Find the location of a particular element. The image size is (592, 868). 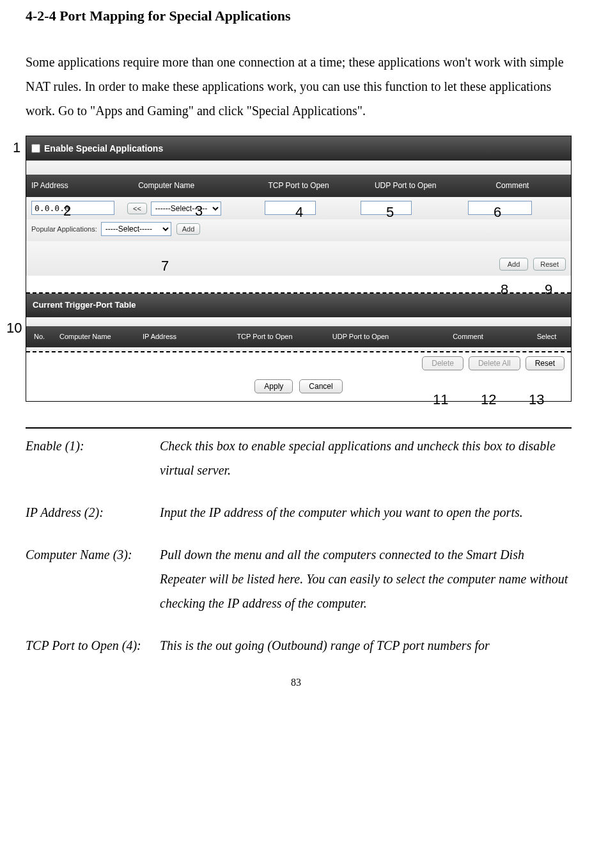

section-heading: 4-2-4 Port Mapping for Special Applicati… is located at coordinates (299, 16).